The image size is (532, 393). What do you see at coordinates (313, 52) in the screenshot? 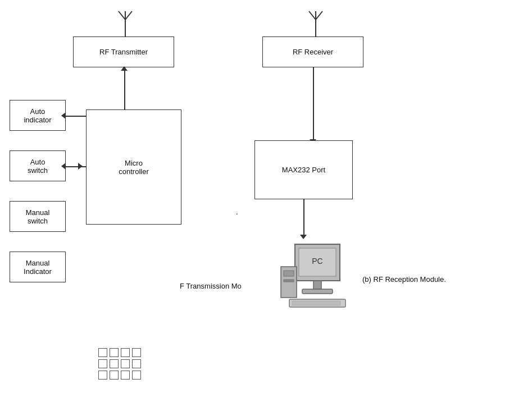
I see `rf-receiver-box: RF Receiver` at bounding box center [313, 52].